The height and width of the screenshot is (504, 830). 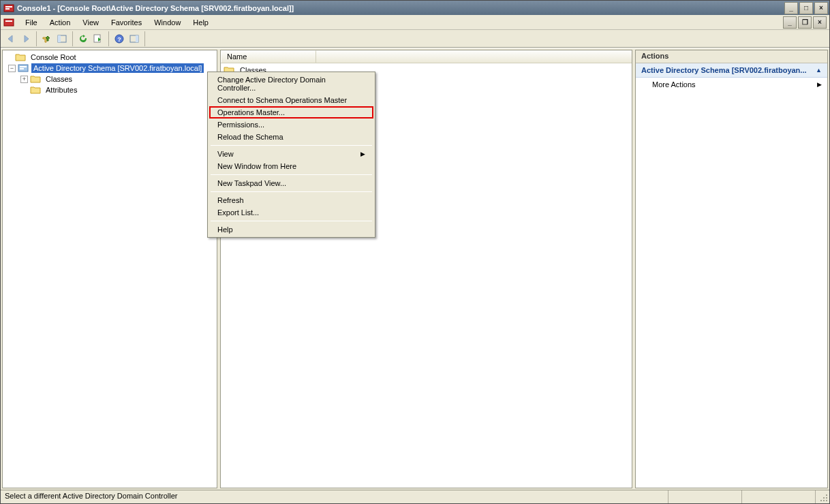 I want to click on mdi-child-icon, so click(x=9, y=22).